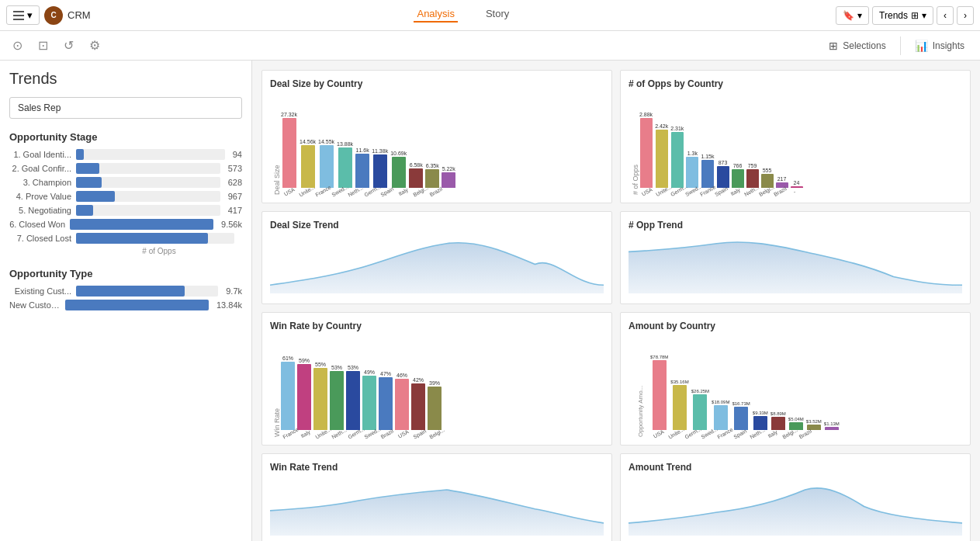 This screenshot has width=980, height=541. I want to click on bar-group: 27.32k 14.56k 14.55k 13.88k, so click(442, 149).